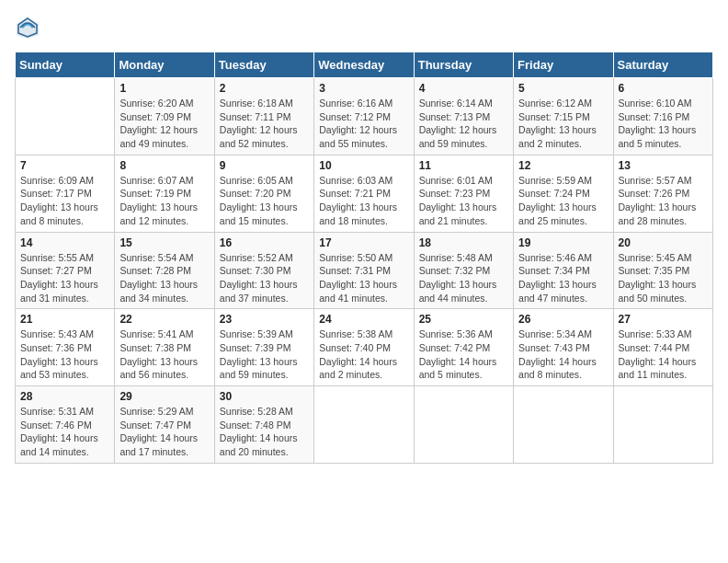  I want to click on day-number: 6, so click(664, 88).